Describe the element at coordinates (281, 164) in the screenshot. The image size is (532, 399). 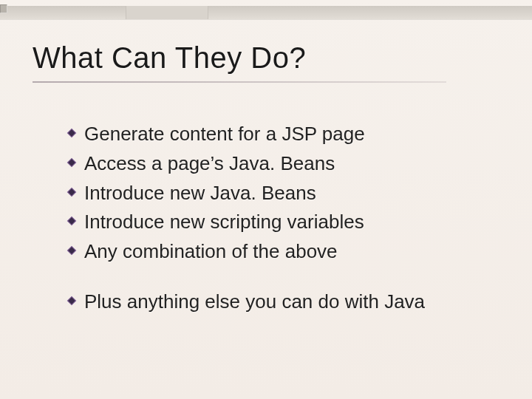
I see `list-item: Access a page’s Java. Beans` at that location.